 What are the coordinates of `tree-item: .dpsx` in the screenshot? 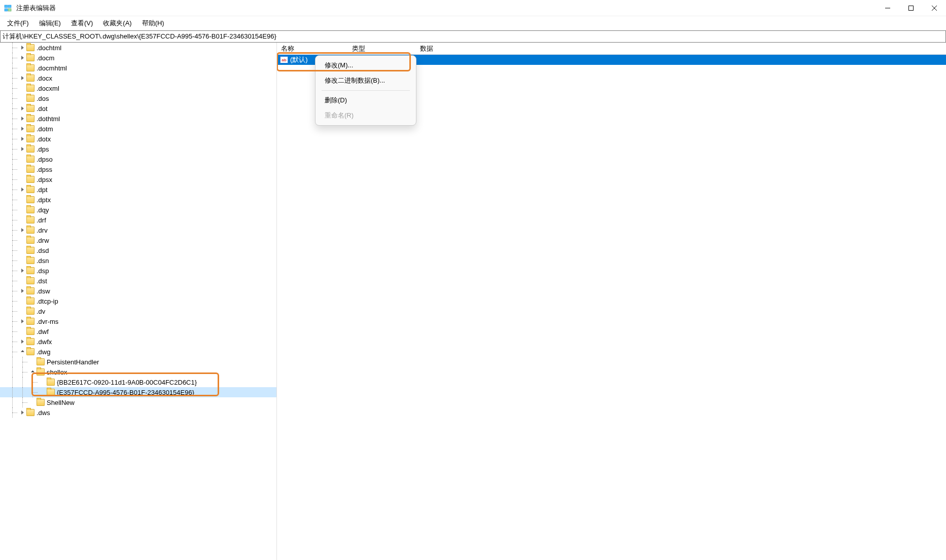 It's located at (138, 179).